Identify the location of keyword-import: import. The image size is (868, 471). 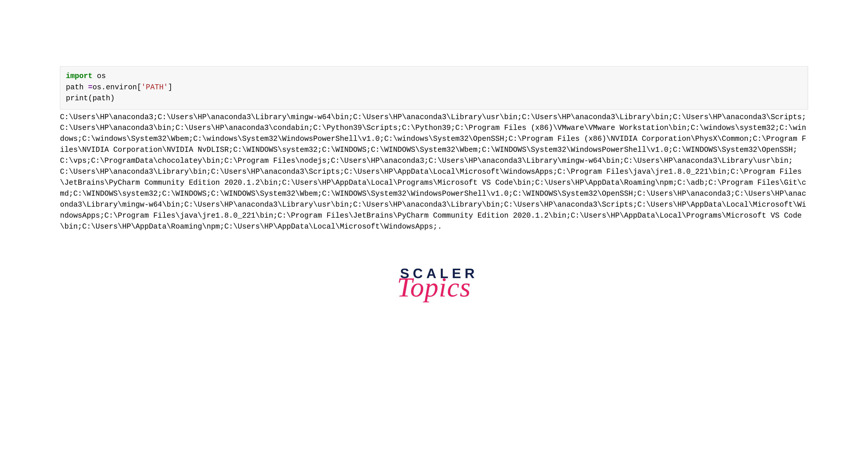
(79, 76).